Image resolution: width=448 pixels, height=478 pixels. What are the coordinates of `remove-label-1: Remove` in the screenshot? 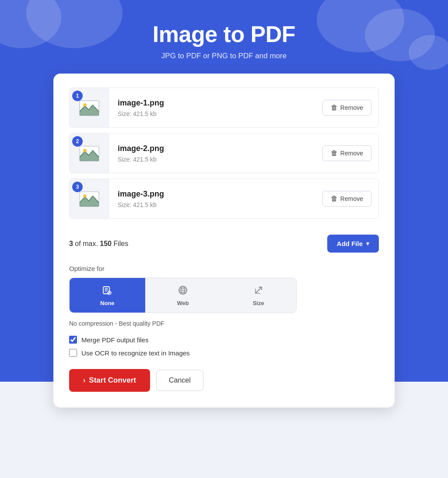 It's located at (352, 108).